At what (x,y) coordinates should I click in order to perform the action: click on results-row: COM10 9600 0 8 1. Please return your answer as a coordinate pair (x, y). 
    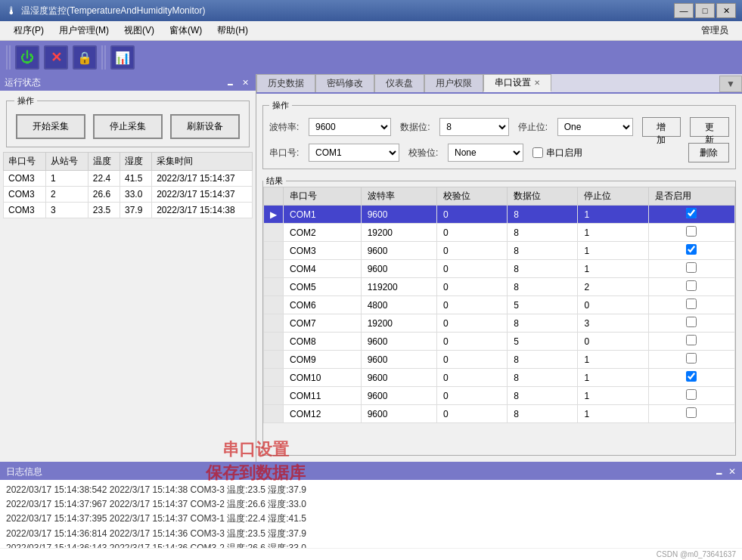
    Looking at the image, I should click on (499, 378).